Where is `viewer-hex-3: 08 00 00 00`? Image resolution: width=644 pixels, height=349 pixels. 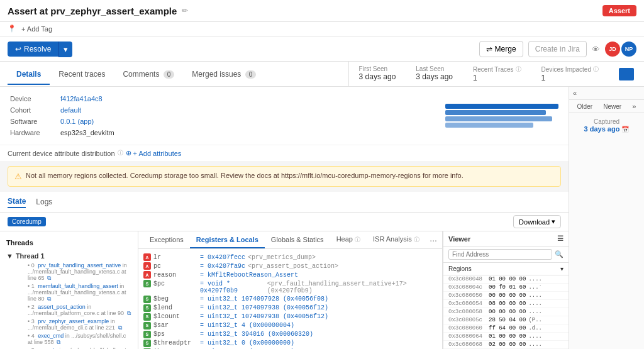
viewer-hex-3: 08 00 00 00 is located at coordinates (507, 304).